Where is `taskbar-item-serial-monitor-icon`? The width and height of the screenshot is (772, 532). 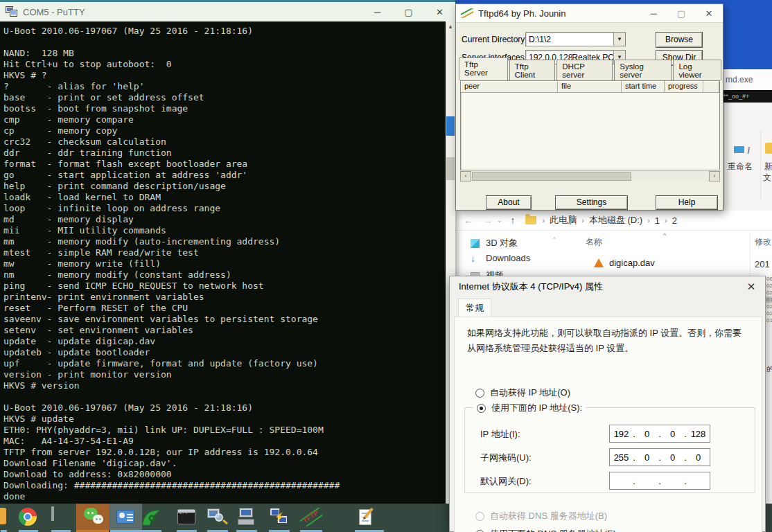 taskbar-item-serial-monitor-icon is located at coordinates (61, 516).